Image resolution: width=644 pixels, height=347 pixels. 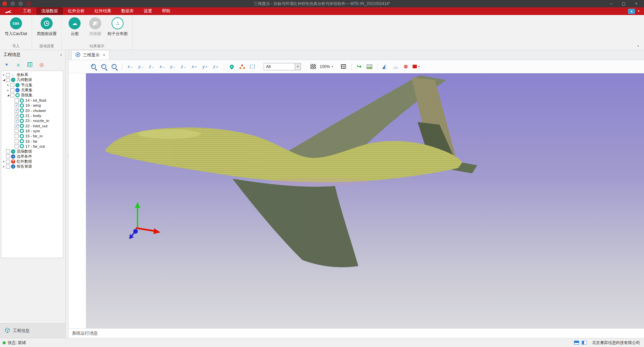 What do you see at coordinates (611, 4) in the screenshot?
I see `minimize-button: –` at bounding box center [611, 4].